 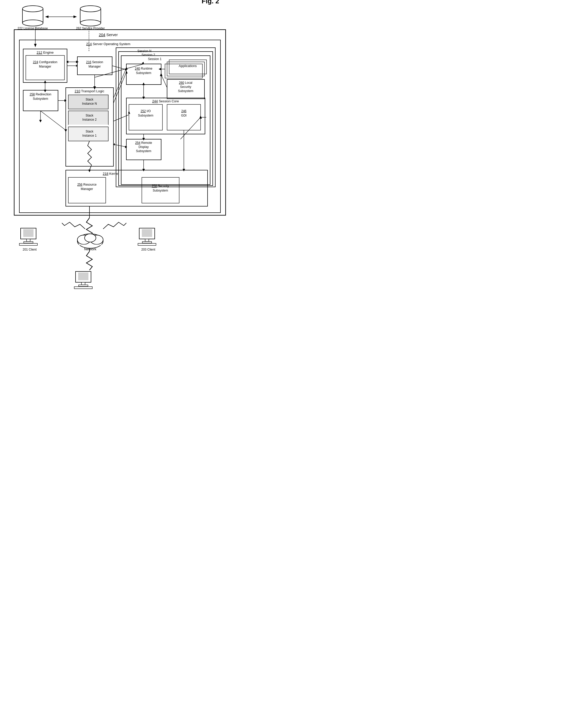 What do you see at coordinates (108, 44) in the screenshot?
I see `svg-text: 214 Server Operating System` at bounding box center [108, 44].